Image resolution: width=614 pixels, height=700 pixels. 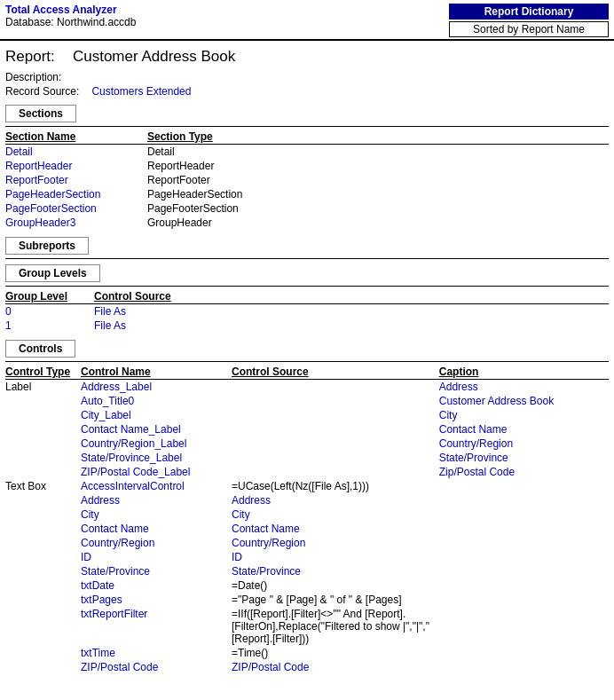 I want to click on group-levels-tab: Group Levels, so click(x=53, y=273).